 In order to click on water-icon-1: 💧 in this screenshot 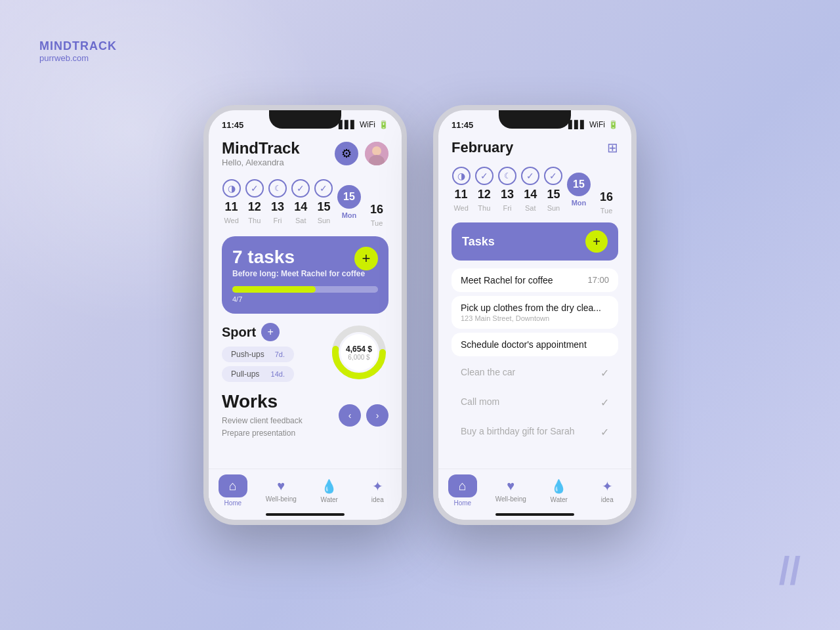, I will do `click(329, 486)`.